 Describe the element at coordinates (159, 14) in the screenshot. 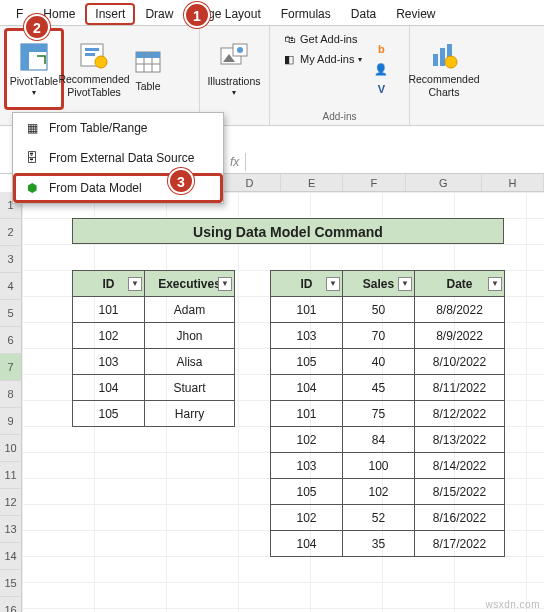

I see `tab-draw: Draw` at that location.